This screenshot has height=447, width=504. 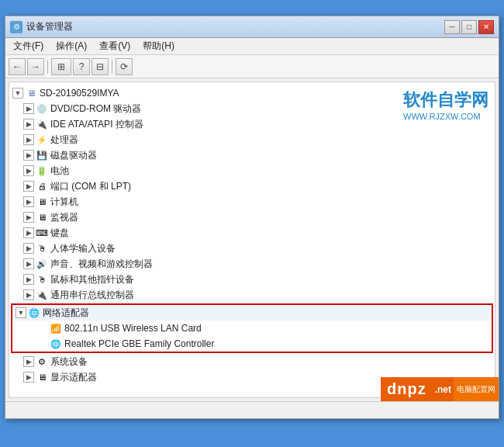 What do you see at coordinates (74, 377) in the screenshot?
I see `display-label: 显示适配器` at bounding box center [74, 377].